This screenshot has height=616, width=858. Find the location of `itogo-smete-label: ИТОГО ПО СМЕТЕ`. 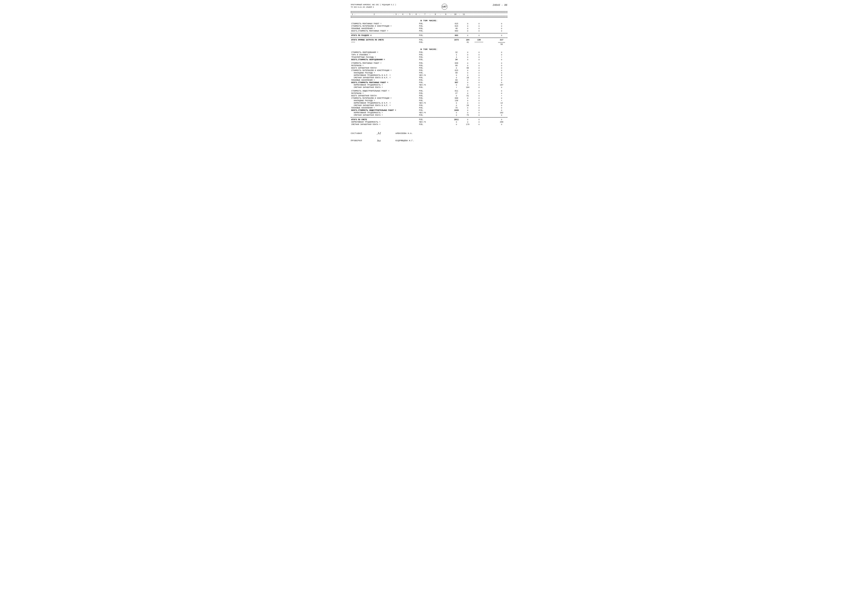

itogo-smete-label: ИТОГО ПО СМЕТЕ is located at coordinates (384, 120).